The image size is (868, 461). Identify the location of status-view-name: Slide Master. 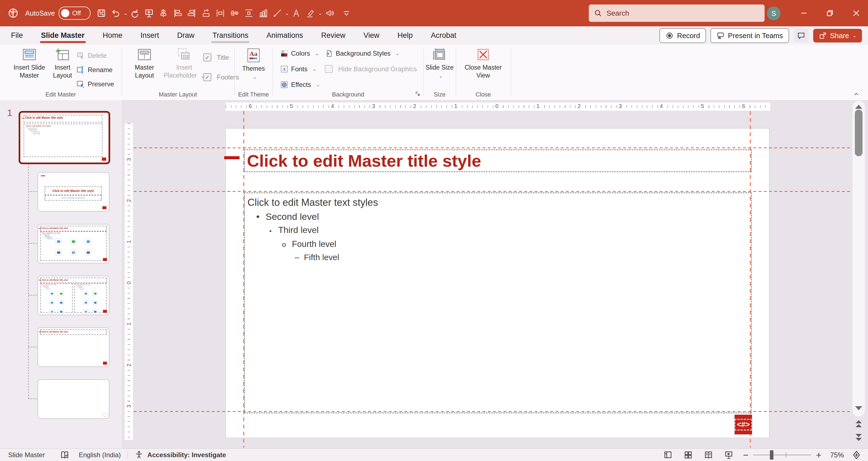
(26, 455).